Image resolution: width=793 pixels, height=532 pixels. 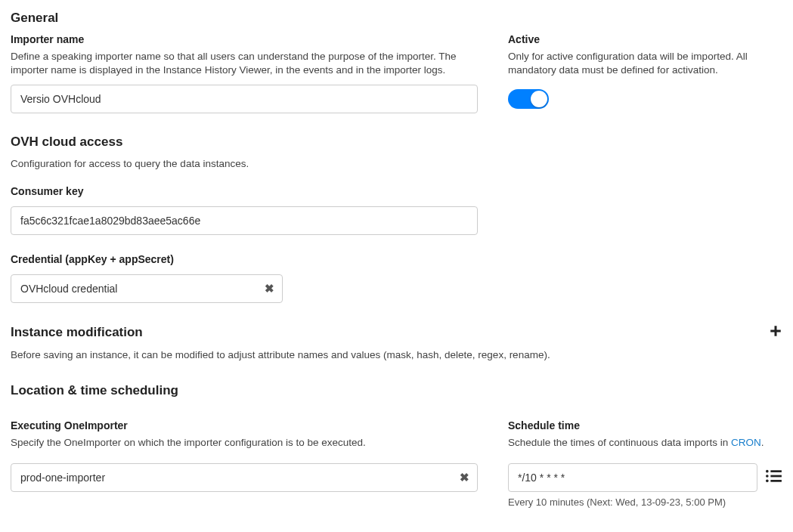 I want to click on section-instance-modification: Instance modification Before saving an i…, so click(x=396, y=343).